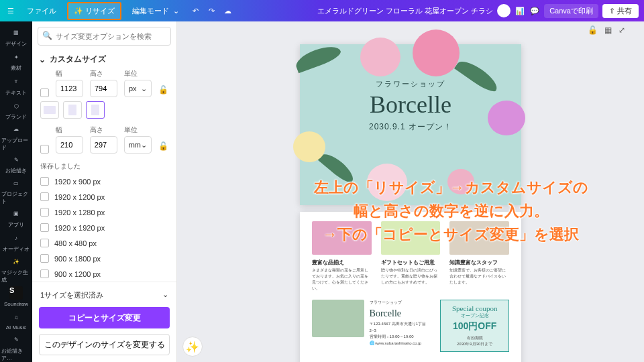 This screenshot has height=362, width=644. Describe the element at coordinates (42, 11) in the screenshot. I see `file-menu: ファイル` at that location.